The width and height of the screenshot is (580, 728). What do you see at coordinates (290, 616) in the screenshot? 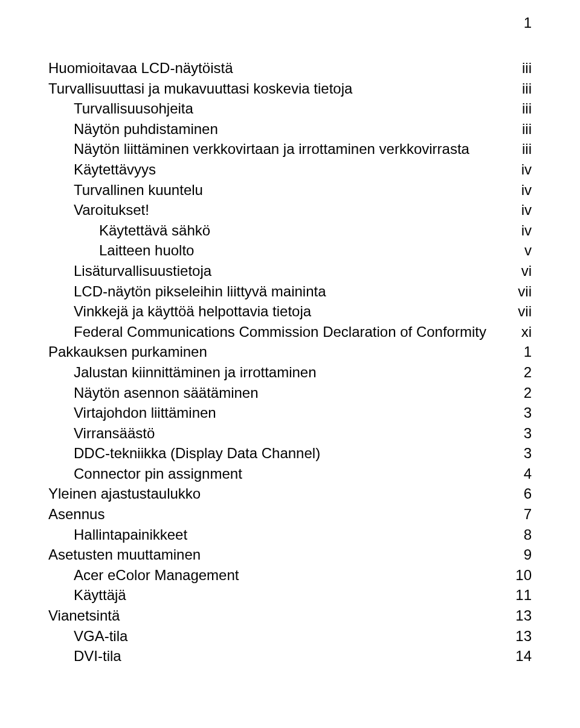
I see `toc-entry: Vianetsintä13` at bounding box center [290, 616].